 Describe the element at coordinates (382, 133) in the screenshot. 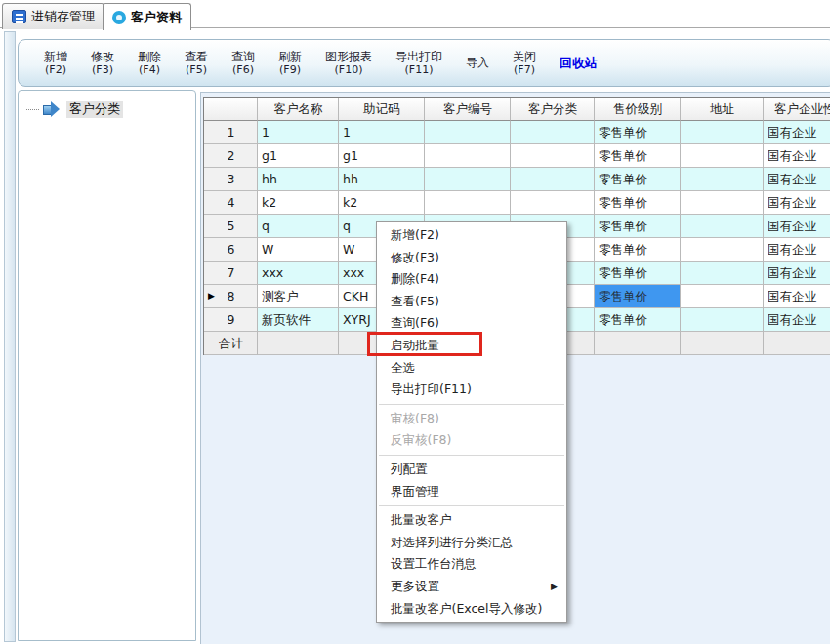

I see `cell-mnemonic: 1` at that location.